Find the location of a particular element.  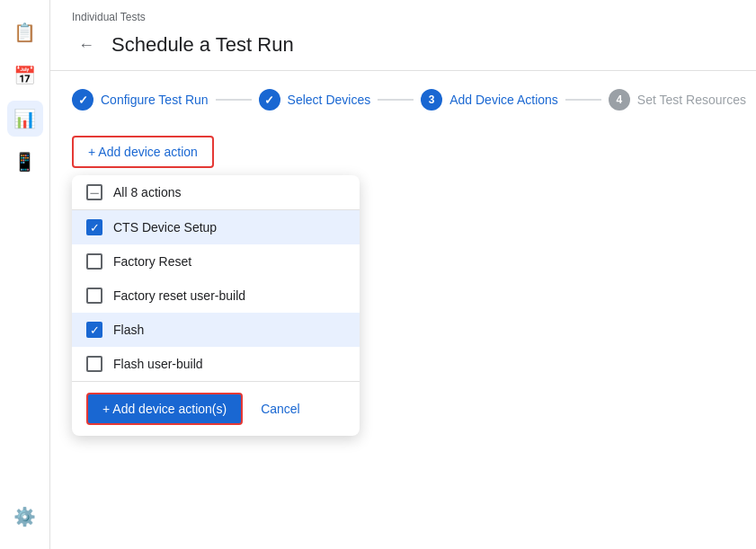

dropdown-item-flash-user-build: Flash user-build is located at coordinates (216, 364).